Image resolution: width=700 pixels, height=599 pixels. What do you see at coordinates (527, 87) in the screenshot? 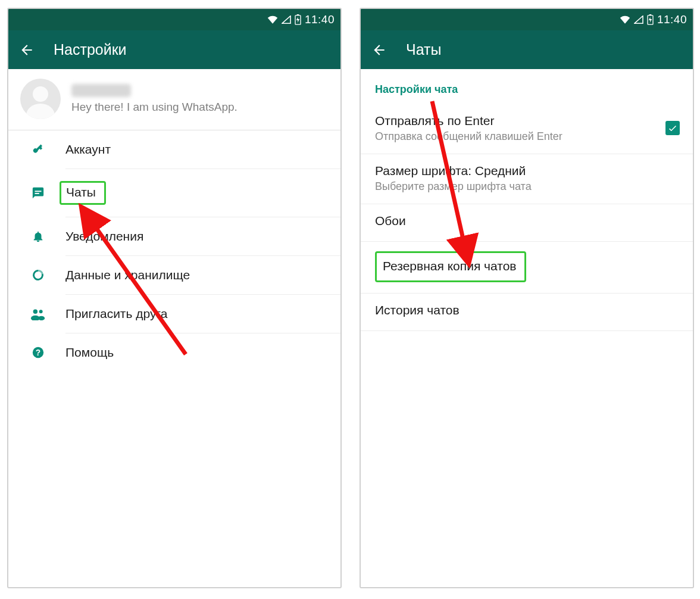
I see `section-header: Настройки чата` at bounding box center [527, 87].